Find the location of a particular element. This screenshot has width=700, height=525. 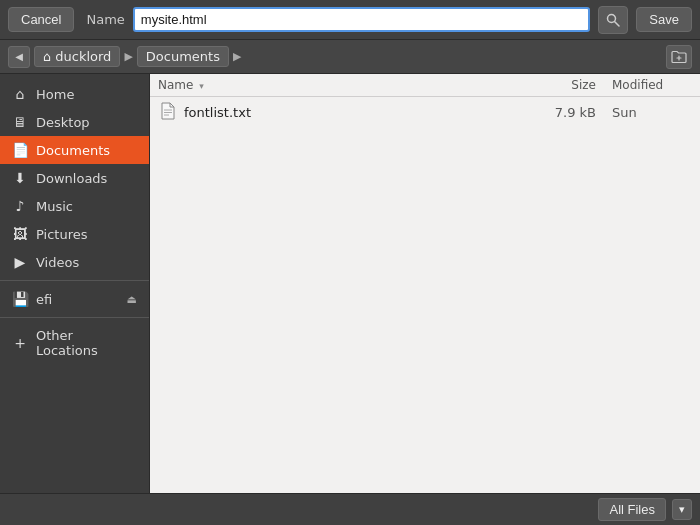

downloads-icon: ⬇ is located at coordinates (20, 178).